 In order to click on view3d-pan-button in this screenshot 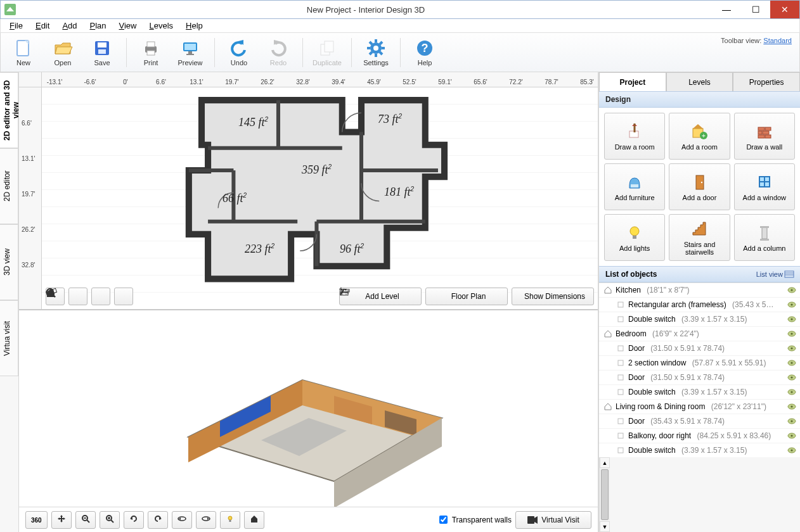, I will do `click(61, 520)`.